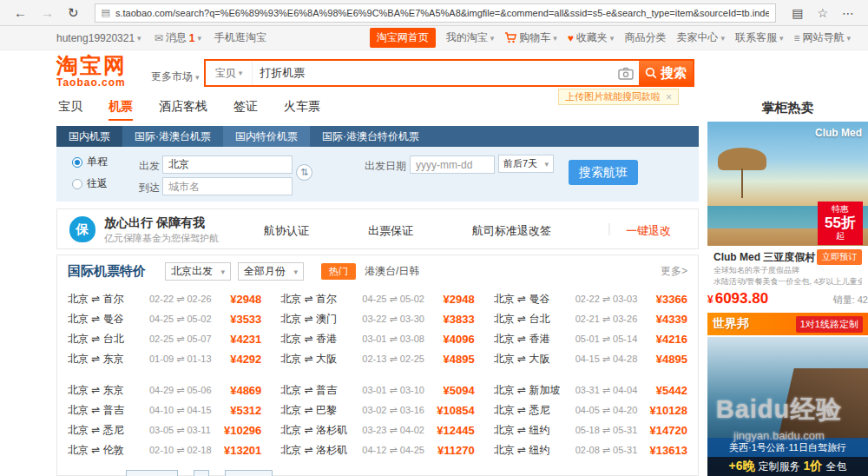 The height and width of the screenshot is (476, 868). I want to click on mobile-taobao-link: 手机逛淘宝, so click(240, 38).